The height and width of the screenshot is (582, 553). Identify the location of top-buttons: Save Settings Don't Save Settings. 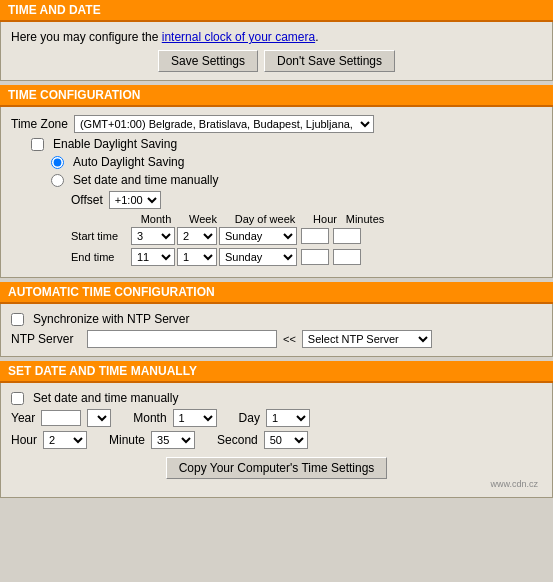
(276, 61).